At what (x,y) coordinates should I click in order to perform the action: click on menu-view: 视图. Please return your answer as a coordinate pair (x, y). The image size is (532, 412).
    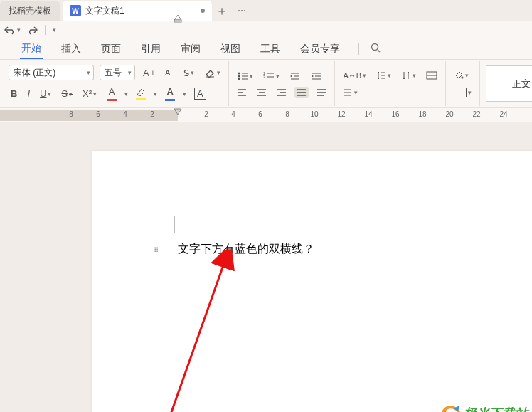
    Looking at the image, I should click on (230, 49).